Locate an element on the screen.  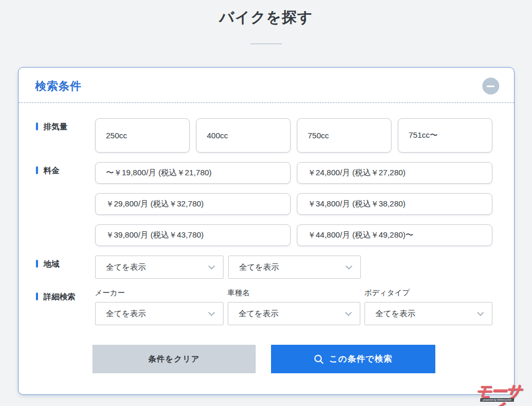
detail-fields: メーカー 全てを表示 車種名 全てを表示 ボ is located at coordinates (294, 307).